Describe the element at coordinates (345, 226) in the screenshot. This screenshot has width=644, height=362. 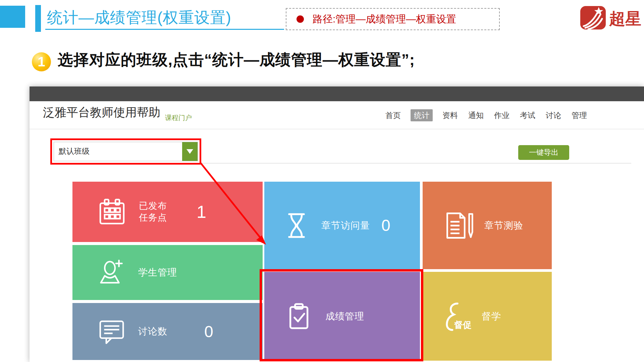
I see `tile-label: 章节访问量` at that location.